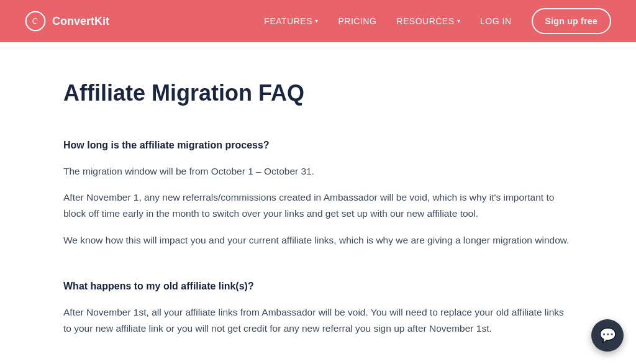 The width and height of the screenshot is (636, 364). Describe the element at coordinates (318, 321) in the screenshot. I see `faq-answer-2-1: After November 1st, all your affiliate l…` at that location.